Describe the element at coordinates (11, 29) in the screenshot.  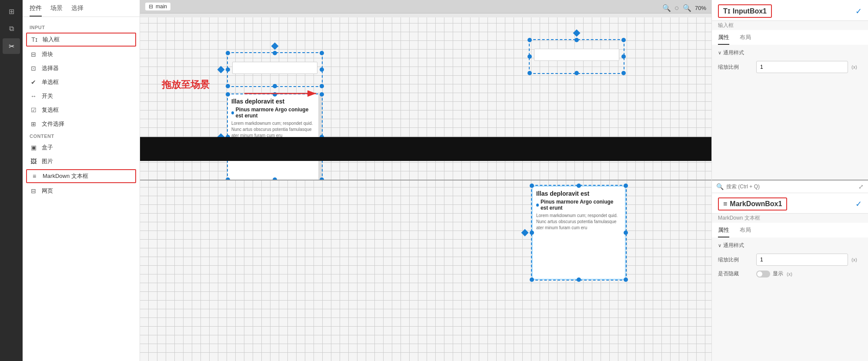
I see `layers-icon: ⧉` at that location.